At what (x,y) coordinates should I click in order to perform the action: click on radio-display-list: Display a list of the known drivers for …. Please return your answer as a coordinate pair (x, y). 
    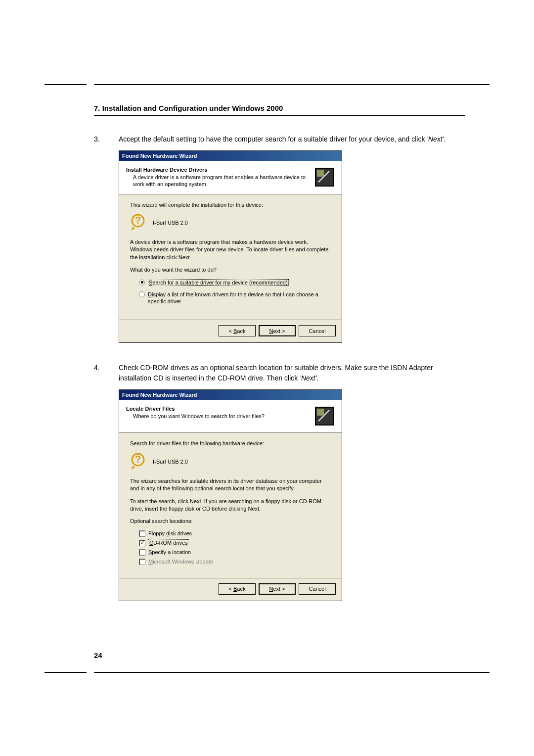
    Looking at the image, I should click on (235, 298).